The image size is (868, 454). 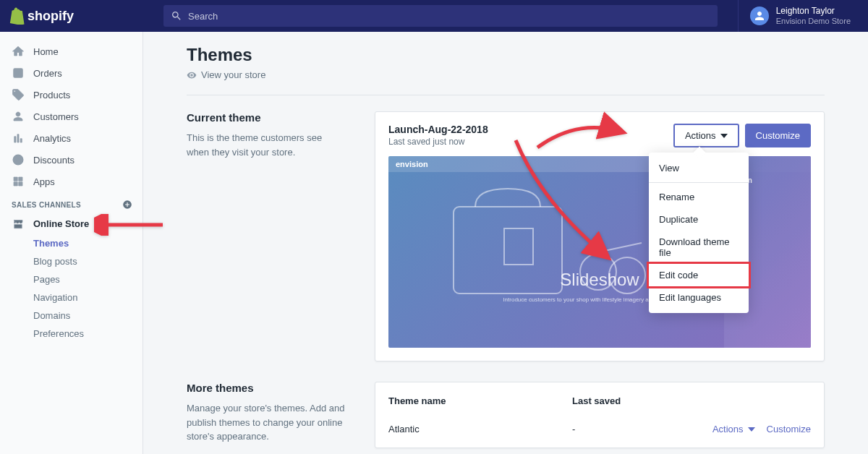 What do you see at coordinates (52, 95) in the screenshot?
I see `sidebar-item-label: Products` at bounding box center [52, 95].